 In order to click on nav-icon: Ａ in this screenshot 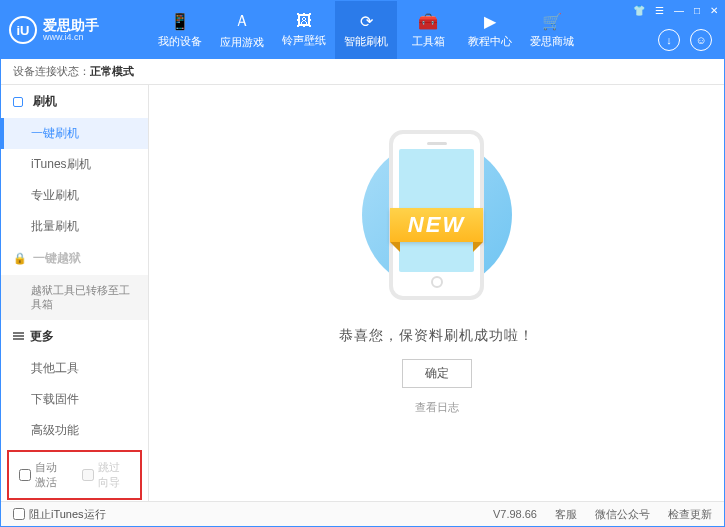, I will do `click(242, 22)`.